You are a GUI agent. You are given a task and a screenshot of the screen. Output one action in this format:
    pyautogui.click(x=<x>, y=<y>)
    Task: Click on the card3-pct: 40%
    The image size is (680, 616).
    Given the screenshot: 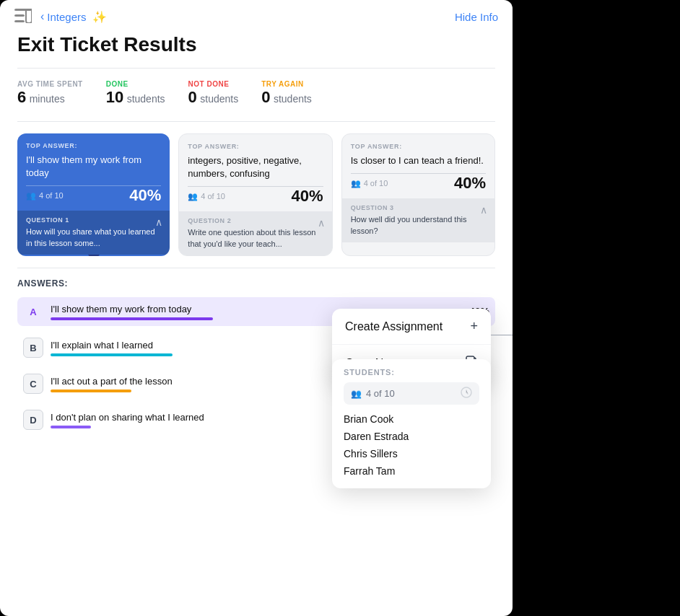 What is the action you would take?
    pyautogui.click(x=470, y=183)
    